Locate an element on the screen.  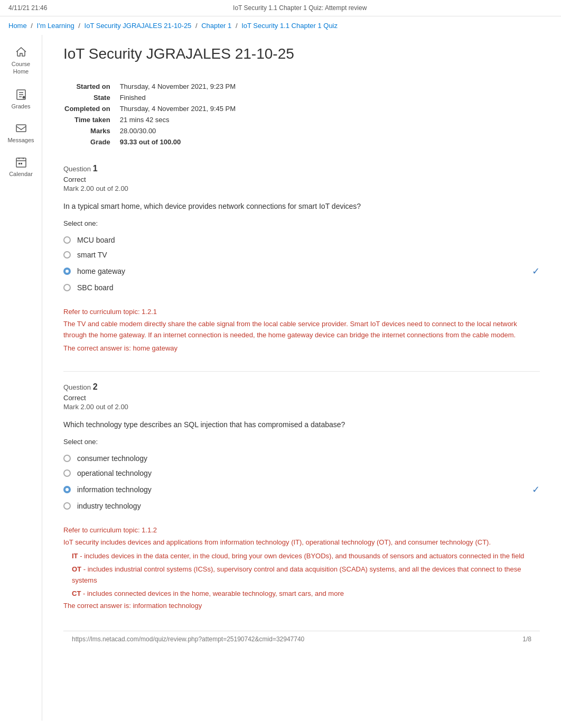
option-2-2-radio is located at coordinates (67, 473).